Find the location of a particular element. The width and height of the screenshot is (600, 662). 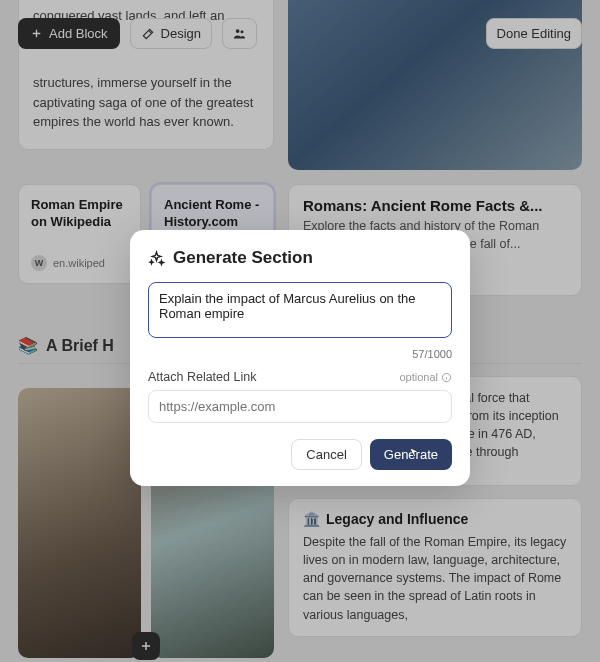

info-icon is located at coordinates (446, 378).